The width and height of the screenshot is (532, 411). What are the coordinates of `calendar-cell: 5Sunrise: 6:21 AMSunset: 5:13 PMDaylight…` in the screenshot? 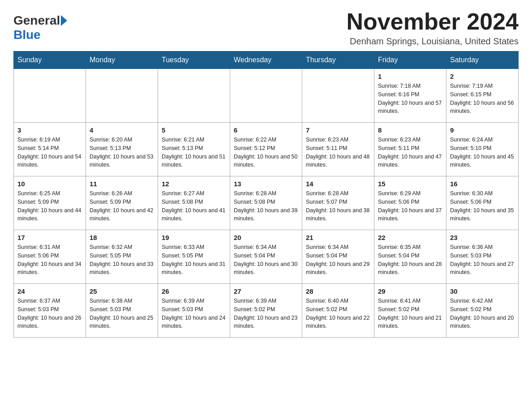 It's located at (194, 150).